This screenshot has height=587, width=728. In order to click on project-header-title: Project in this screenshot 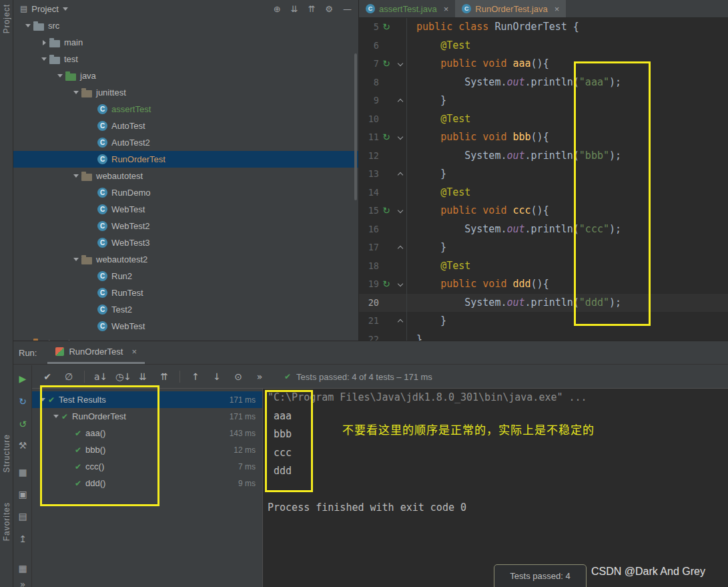, I will do `click(45, 9)`.